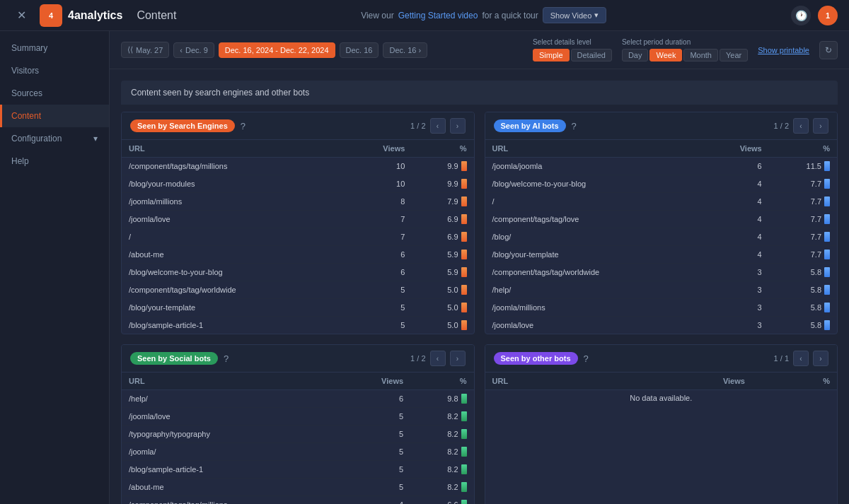 This screenshot has height=504, width=849. Describe the element at coordinates (194, 50) in the screenshot. I see `prev-date-button: ‹ Dec. 9` at that location.